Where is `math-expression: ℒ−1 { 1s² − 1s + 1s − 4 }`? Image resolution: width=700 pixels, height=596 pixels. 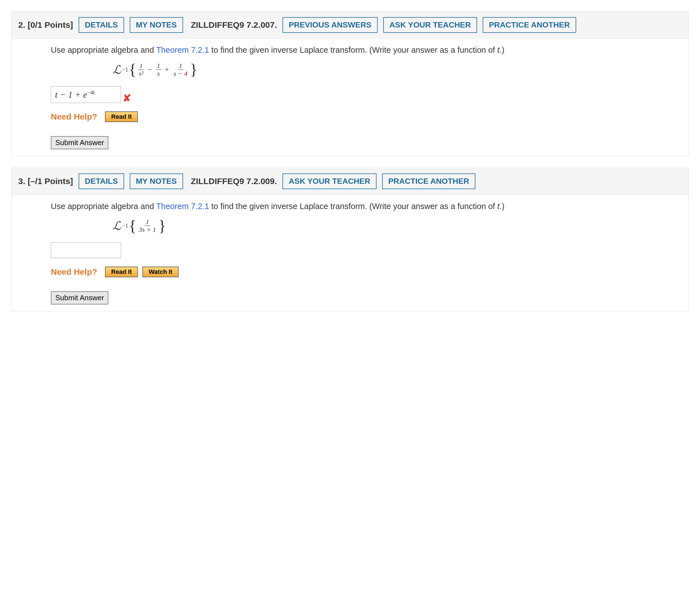
math-expression: ℒ−1 { 1s² − 1s + 1s − 4 } is located at coordinates (401, 70).